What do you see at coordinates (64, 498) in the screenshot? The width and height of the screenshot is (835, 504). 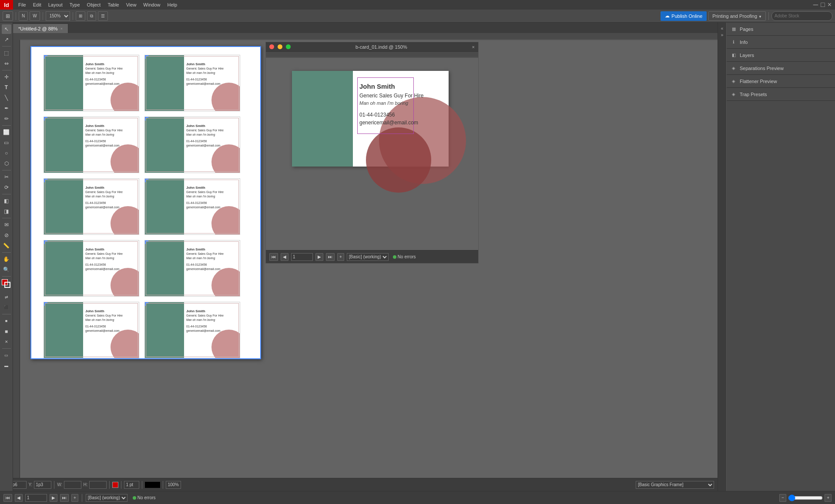 I see `last-page-btn: ⏭` at bounding box center [64, 498].